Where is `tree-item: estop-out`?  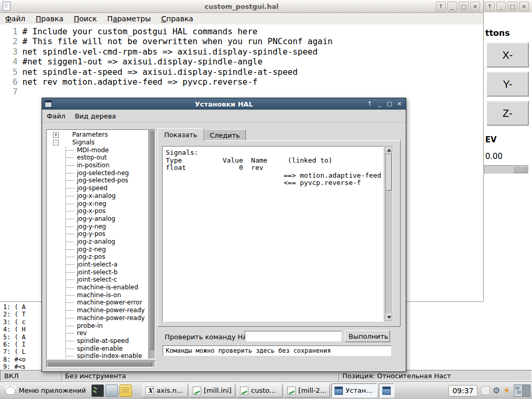
tree-item: estop-out is located at coordinates (97, 158).